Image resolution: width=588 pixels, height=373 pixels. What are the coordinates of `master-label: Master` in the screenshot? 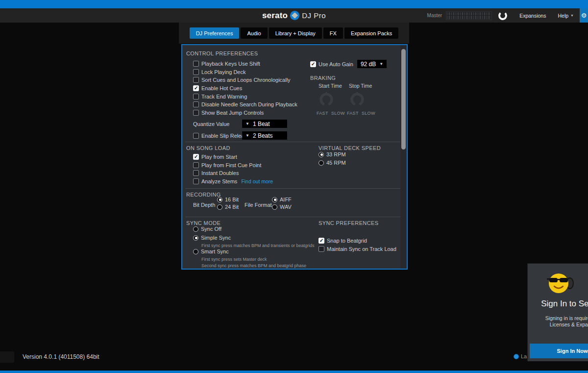 It's located at (435, 16).